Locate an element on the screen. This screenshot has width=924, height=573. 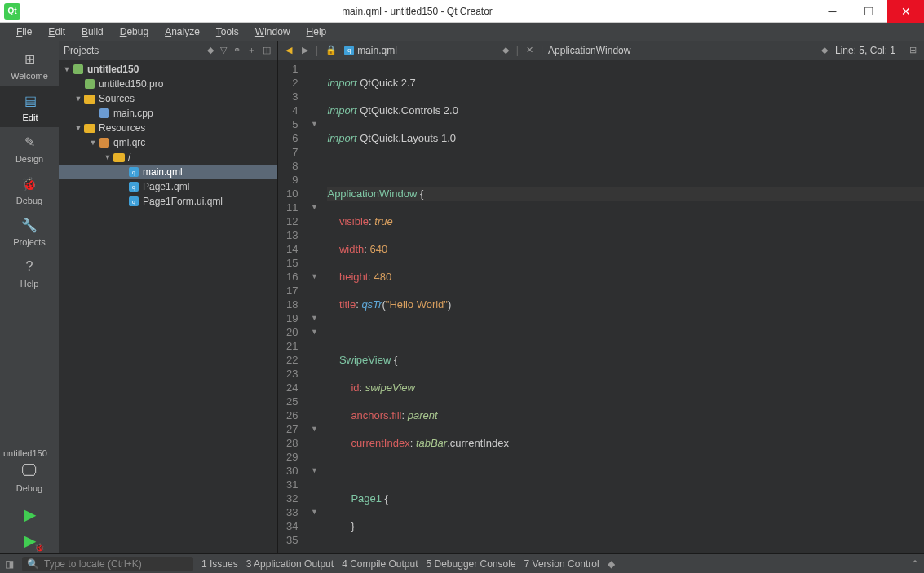
line-number-gutter: 1234567891011121314151617181920212223242… is located at coordinates (293, 306).